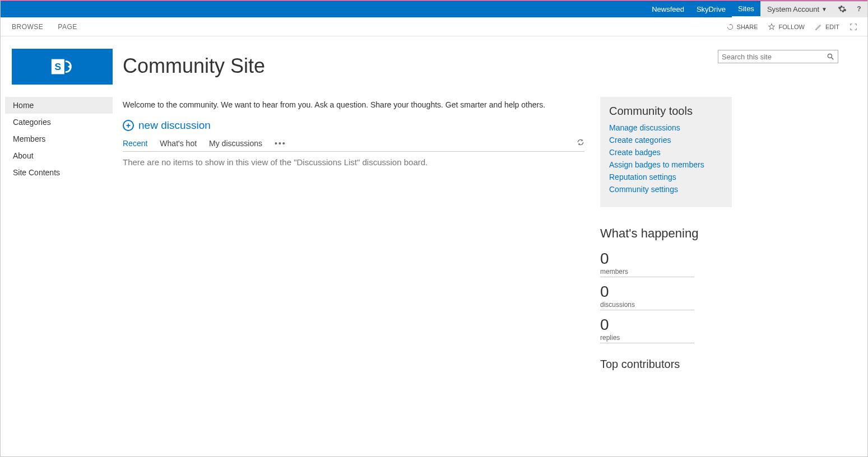  Describe the element at coordinates (666, 152) in the screenshot. I see `tool-create-badges: Create badges` at that location.